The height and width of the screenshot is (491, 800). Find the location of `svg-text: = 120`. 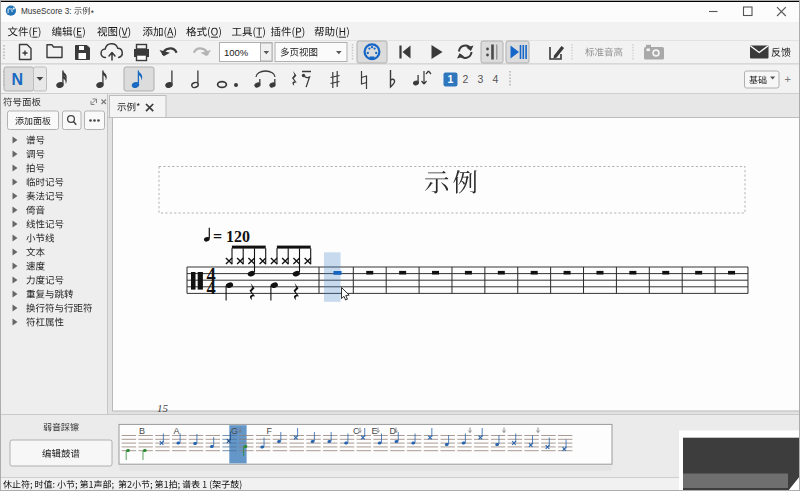

svg-text: = 120 is located at coordinates (232, 236).